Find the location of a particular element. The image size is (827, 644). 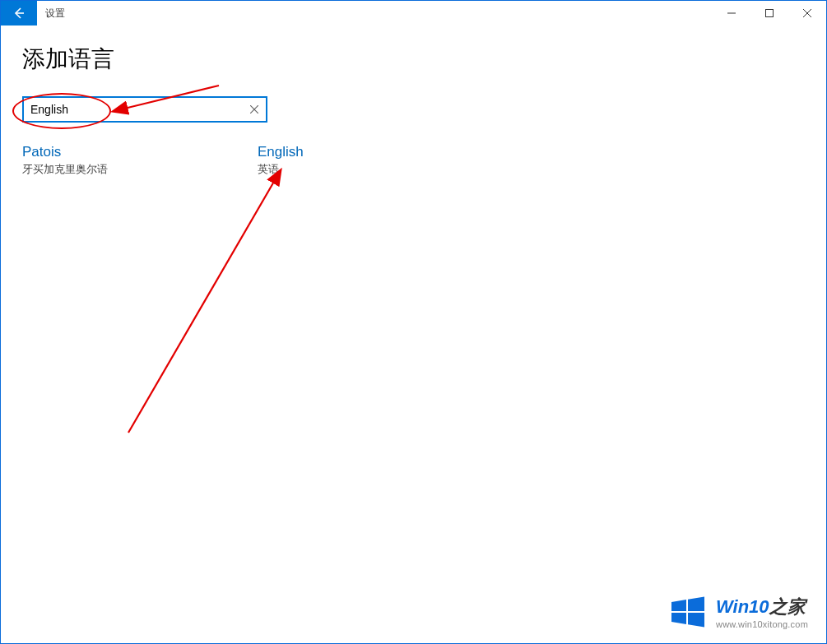

minimize-icon is located at coordinates (732, 13).